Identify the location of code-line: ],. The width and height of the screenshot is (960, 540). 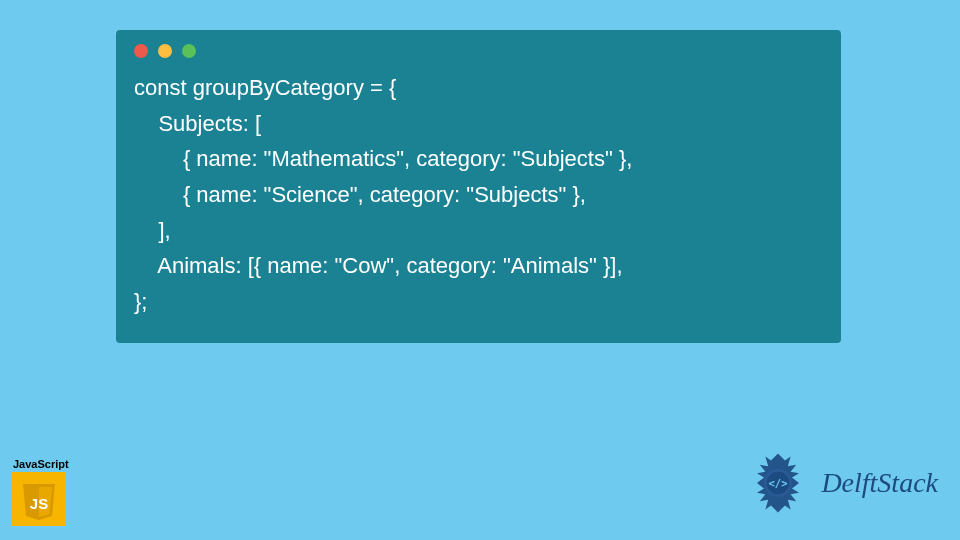
(152, 230).